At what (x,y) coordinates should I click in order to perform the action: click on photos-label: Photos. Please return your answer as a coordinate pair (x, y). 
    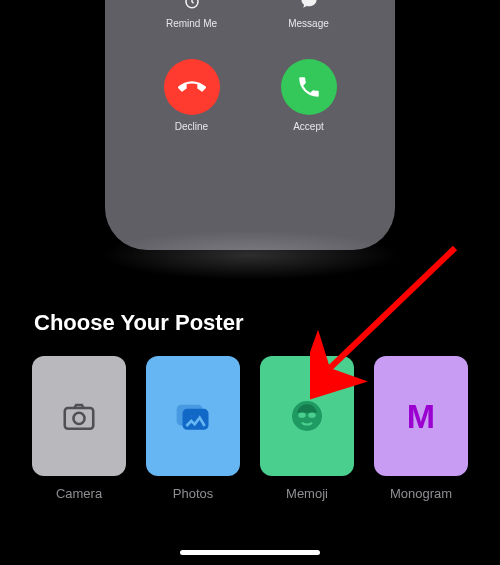
    Looking at the image, I should click on (193, 494).